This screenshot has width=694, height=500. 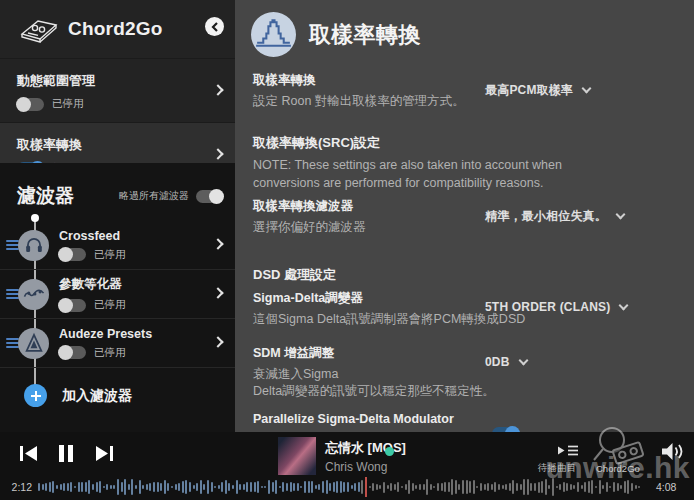 What do you see at coordinates (106, 334) in the screenshot?
I see `filter-label: Audeze Presets` at bounding box center [106, 334].